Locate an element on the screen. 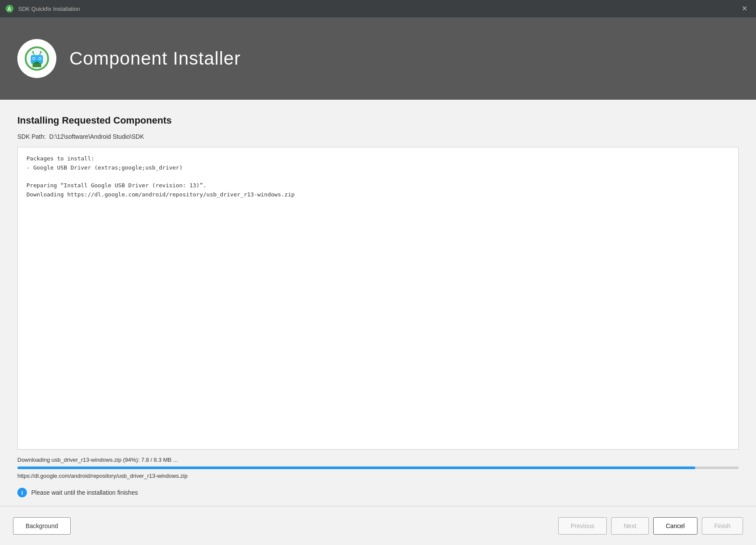 The image size is (756, 545). finish-button: Finish is located at coordinates (723, 526).